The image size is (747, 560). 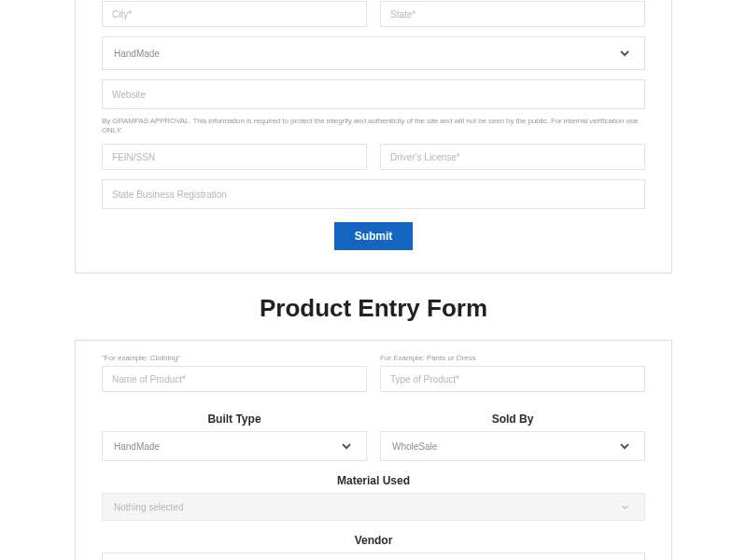 I want to click on built-type-select: HandMade, so click(x=234, y=446).